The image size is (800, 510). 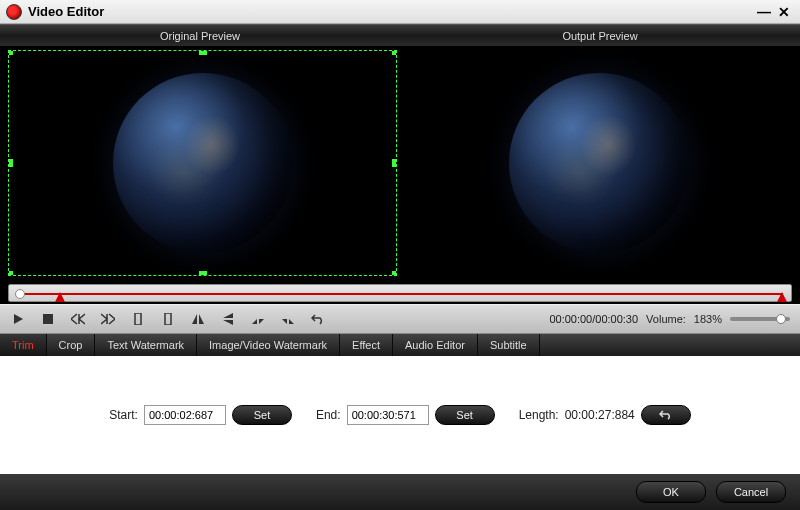 I want to click on flip-vertical-button, so click(x=228, y=319).